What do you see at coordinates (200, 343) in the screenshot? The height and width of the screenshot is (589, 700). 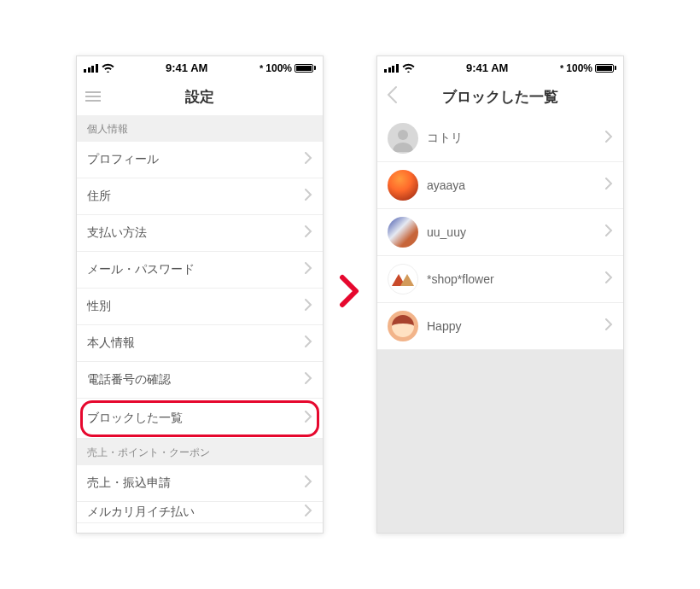 I see `settings-item-identity: 本人情報` at bounding box center [200, 343].